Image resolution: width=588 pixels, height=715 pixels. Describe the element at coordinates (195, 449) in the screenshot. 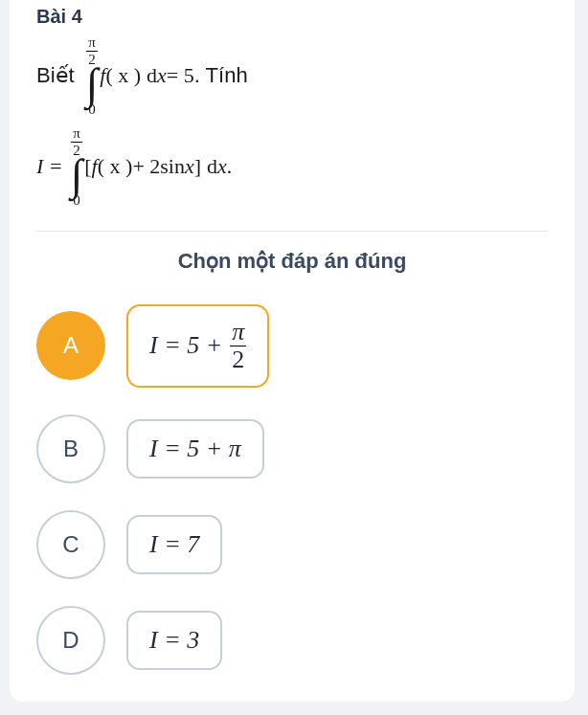

I see `option-b-text: I = 5 + π` at that location.